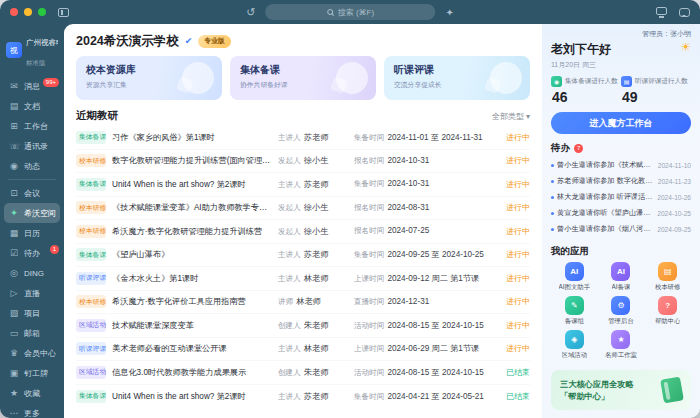  What do you see at coordinates (424, 326) in the screenshot?
I see `row-time: 活动时间2024-08-15 至 2024-10-15` at bounding box center [424, 326].